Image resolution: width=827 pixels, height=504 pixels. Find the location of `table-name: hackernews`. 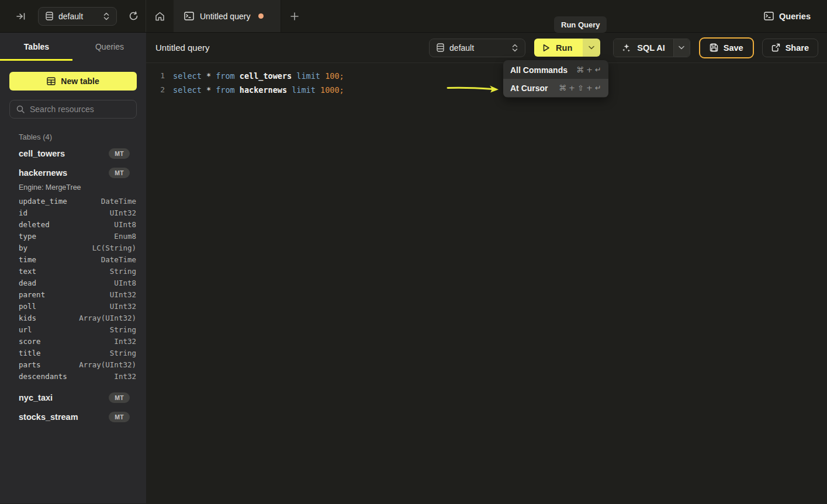

table-name: hackernews is located at coordinates (43, 173).